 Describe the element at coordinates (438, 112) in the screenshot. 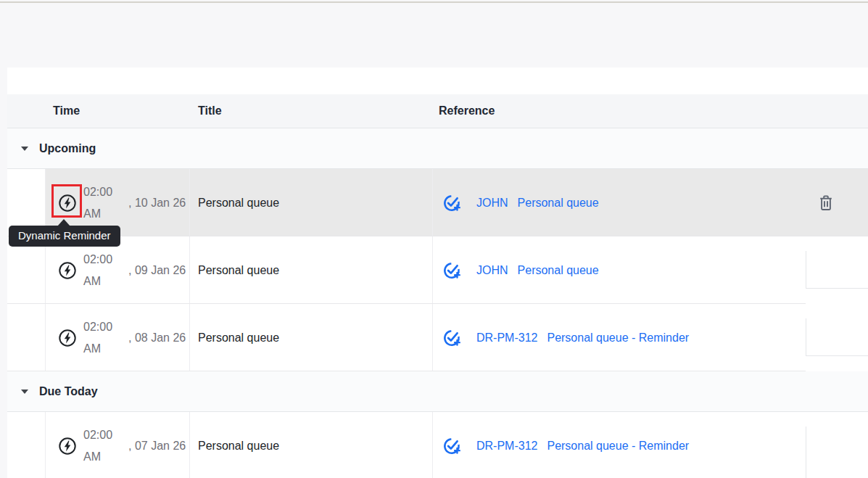

I see `table-header-row: Time Title Reference` at that location.